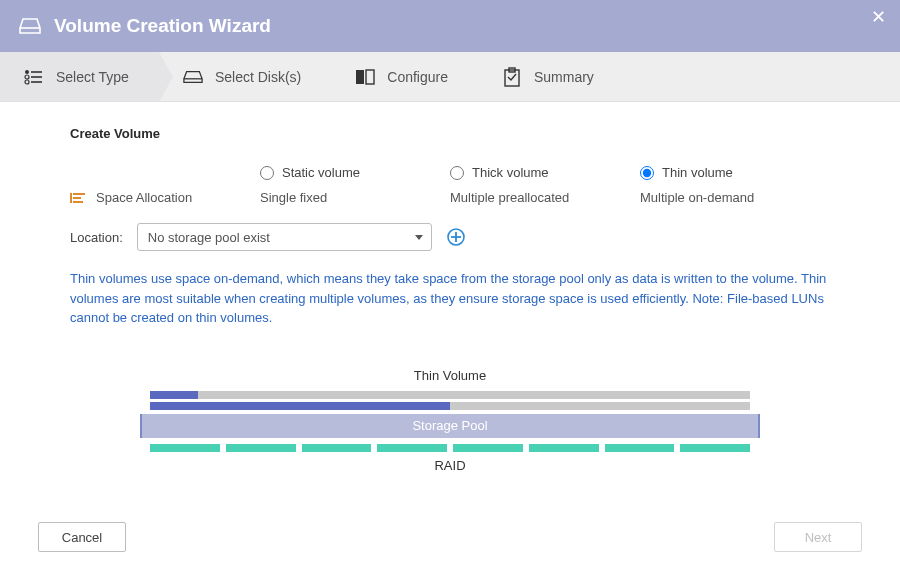 This screenshot has height=570, width=900. What do you see at coordinates (419, 238) in the screenshot?
I see `chevron-down-icon` at bounding box center [419, 238].